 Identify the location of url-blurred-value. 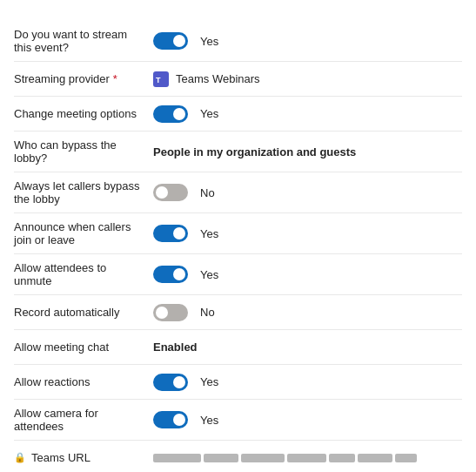
(288, 458).